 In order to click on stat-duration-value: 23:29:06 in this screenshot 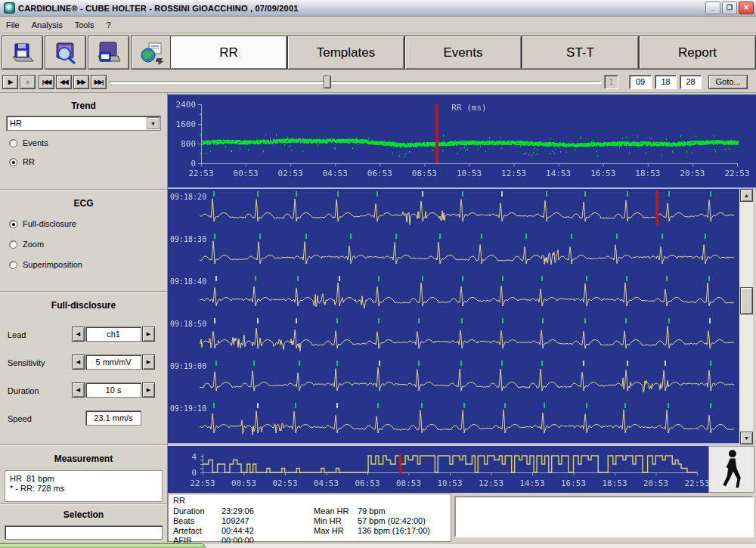, I will do `click(237, 511)`.